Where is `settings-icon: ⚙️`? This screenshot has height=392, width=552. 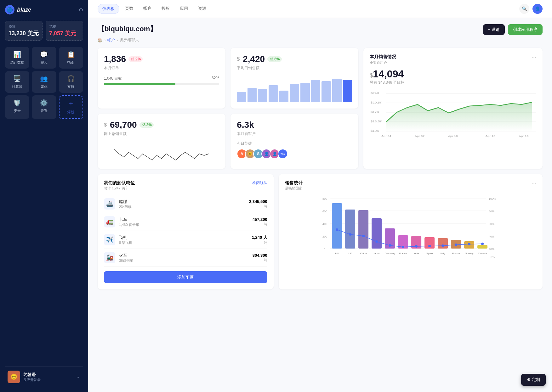 settings-icon: ⚙️ is located at coordinates (44, 103).